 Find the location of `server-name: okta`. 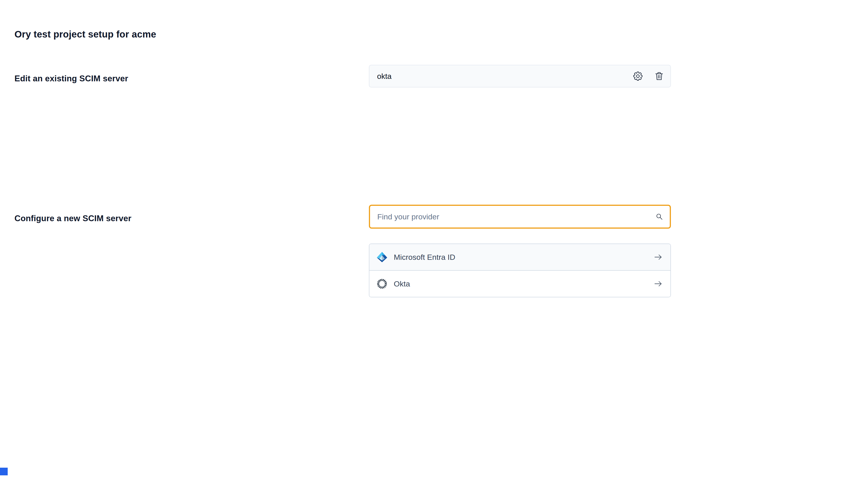

server-name: okta is located at coordinates (505, 76).